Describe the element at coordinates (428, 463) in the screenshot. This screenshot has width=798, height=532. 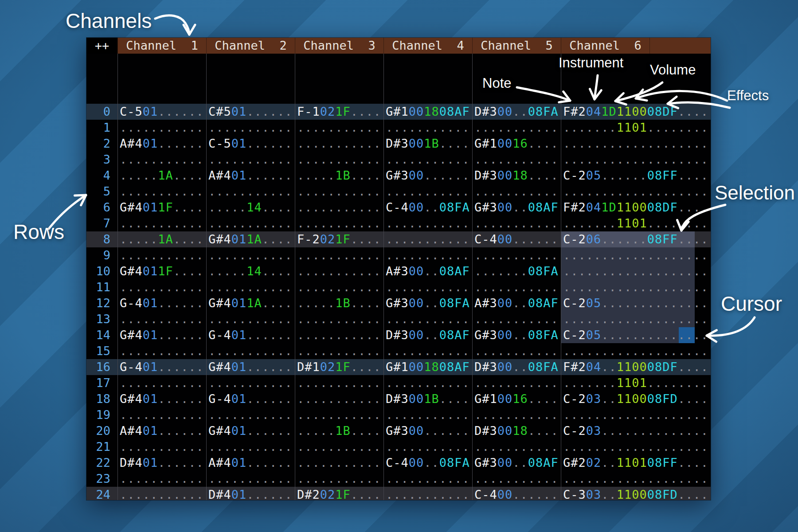
I see `pattern-cell-ch4: C-400..08FA` at that location.